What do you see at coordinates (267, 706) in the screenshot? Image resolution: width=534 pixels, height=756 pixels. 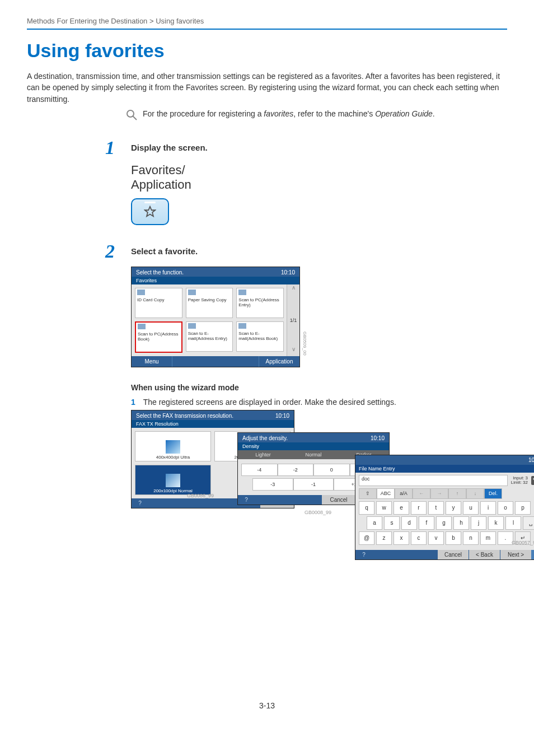 I see `page-number: 3-13` at bounding box center [267, 706].